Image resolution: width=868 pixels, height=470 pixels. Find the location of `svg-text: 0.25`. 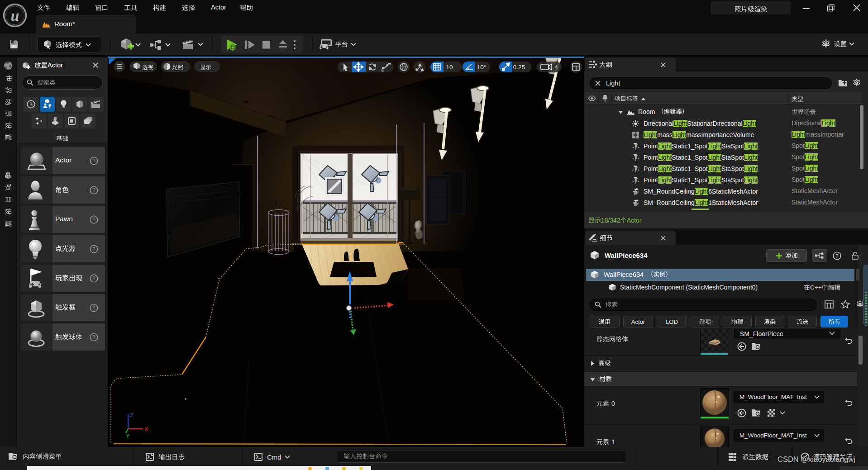

svg-text: 0.25 is located at coordinates (519, 67).